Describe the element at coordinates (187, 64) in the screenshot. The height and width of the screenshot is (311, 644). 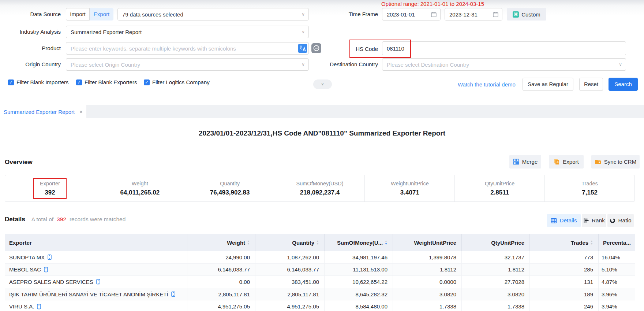
I see `origin-country-select: Please select Origin Country ∨` at that location.